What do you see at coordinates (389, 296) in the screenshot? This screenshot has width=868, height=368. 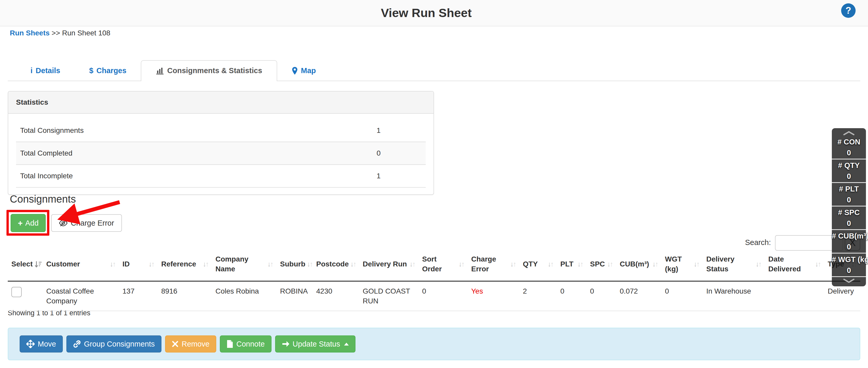 I see `cell-delivery-run: GOLD COAST RUN` at bounding box center [389, 296].